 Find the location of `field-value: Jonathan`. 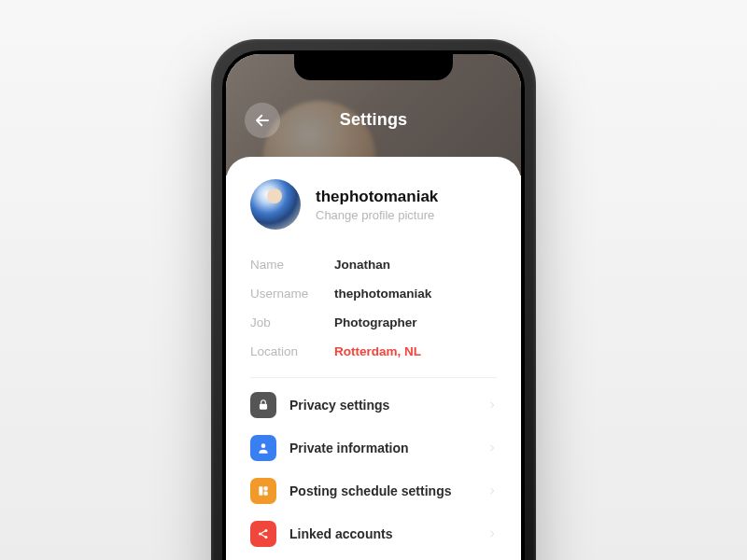

field-value: Jonathan is located at coordinates (362, 265).